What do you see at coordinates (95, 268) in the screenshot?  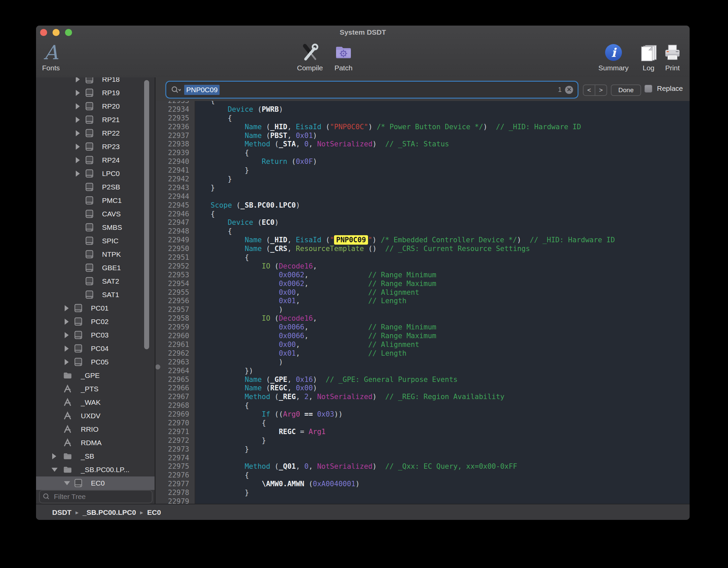 I see `tree-item-gbe1: GBE1` at bounding box center [95, 268].